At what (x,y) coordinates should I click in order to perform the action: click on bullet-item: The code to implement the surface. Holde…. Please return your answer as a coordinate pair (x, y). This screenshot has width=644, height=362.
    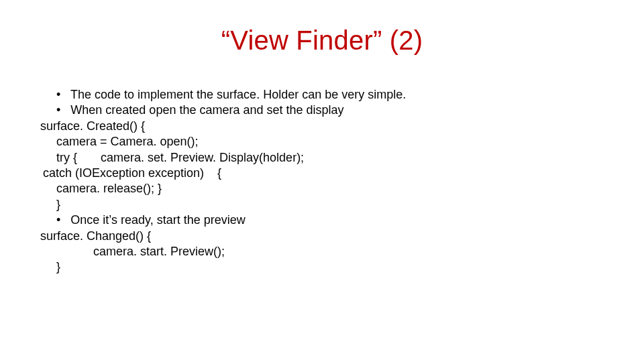
    Looking at the image, I should click on (322, 95).